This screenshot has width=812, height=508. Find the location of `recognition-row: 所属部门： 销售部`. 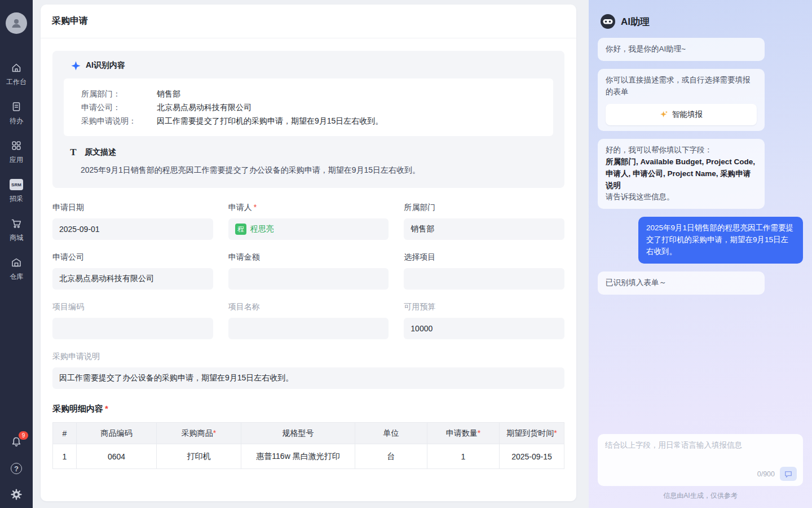

recognition-row: 所属部门： 销售部 is located at coordinates (308, 94).